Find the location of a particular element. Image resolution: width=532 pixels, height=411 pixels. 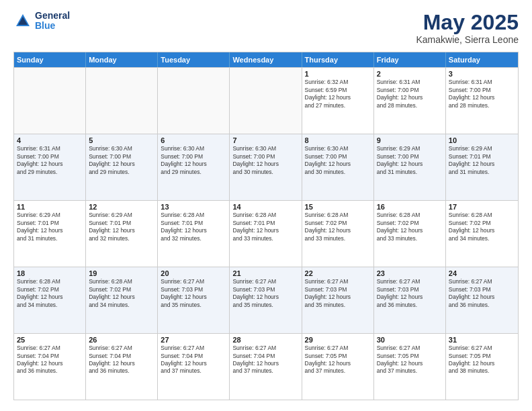

day-cell-9: 9Sunrise: 6:29 AMSunset: 7:00 PMDaylight… is located at coordinates (410, 167).